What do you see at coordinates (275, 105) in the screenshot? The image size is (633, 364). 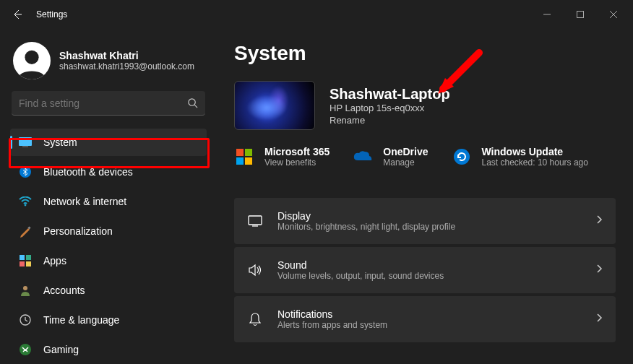 I see `device-wallpaper-thumbnail` at bounding box center [275, 105].